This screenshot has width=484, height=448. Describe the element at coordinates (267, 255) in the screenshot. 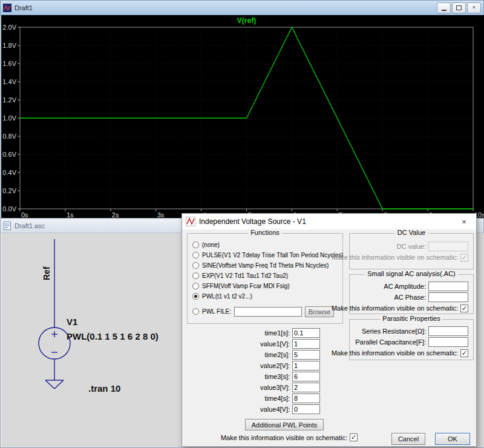

I see `radio-pulse: PULSE(V1 V2 Tdelay Trise Tfall Ton Perio…` at that location.